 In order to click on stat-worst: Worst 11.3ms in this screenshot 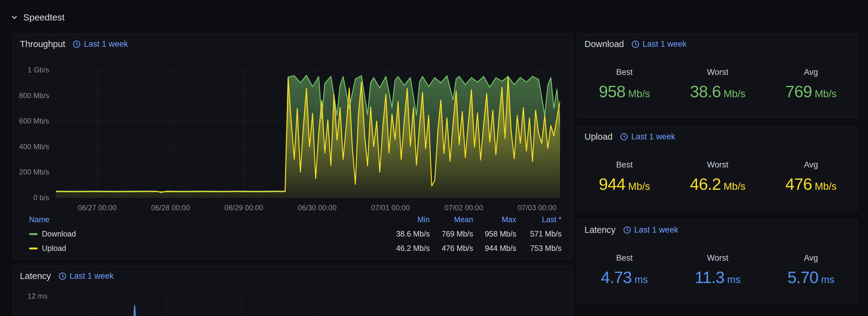, I will do `click(718, 270)`.